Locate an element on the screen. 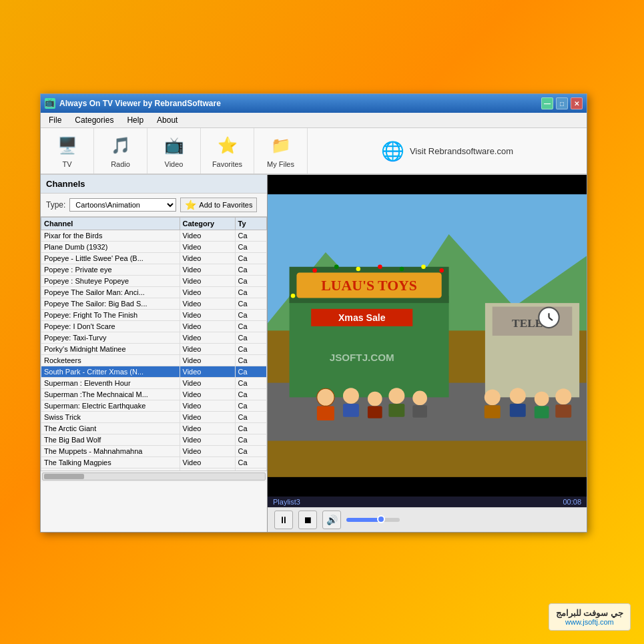  toolbar-myfiles-button: 📁 My Files is located at coordinates (281, 151).